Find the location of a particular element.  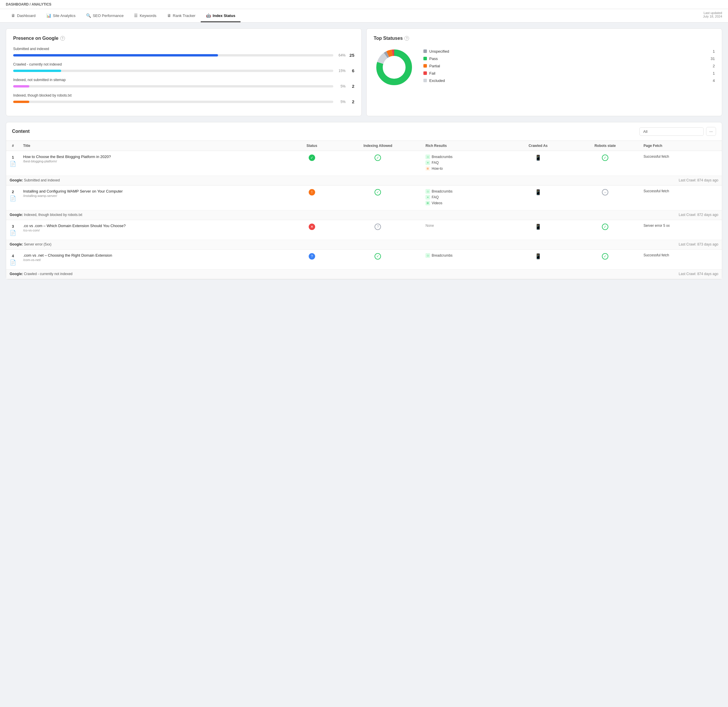

excluded-count: 4 is located at coordinates (714, 81).